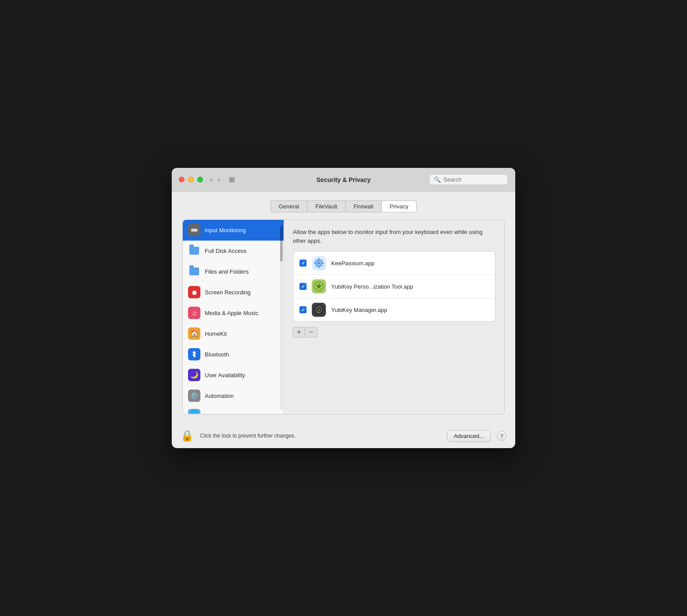 The height and width of the screenshot is (616, 687). I want to click on search-input, so click(473, 180).